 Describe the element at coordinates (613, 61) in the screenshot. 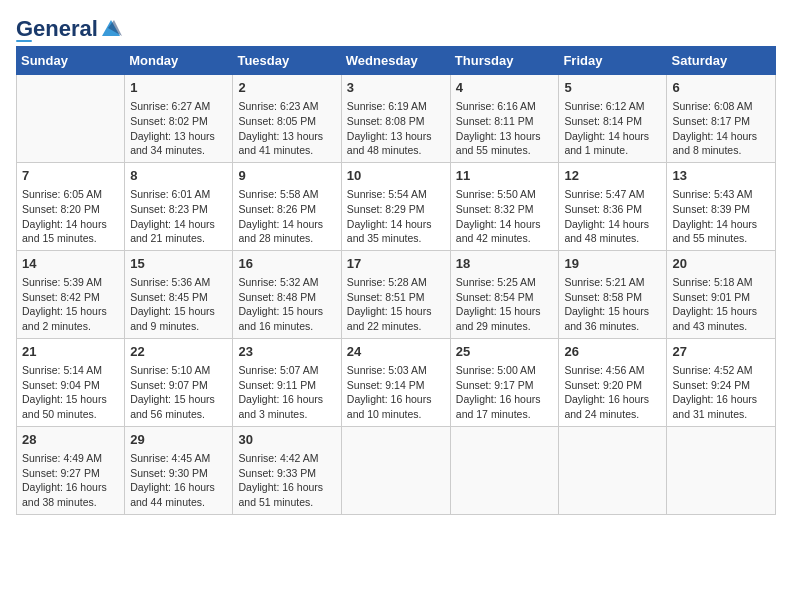

I see `weekday-header: Friday` at that location.